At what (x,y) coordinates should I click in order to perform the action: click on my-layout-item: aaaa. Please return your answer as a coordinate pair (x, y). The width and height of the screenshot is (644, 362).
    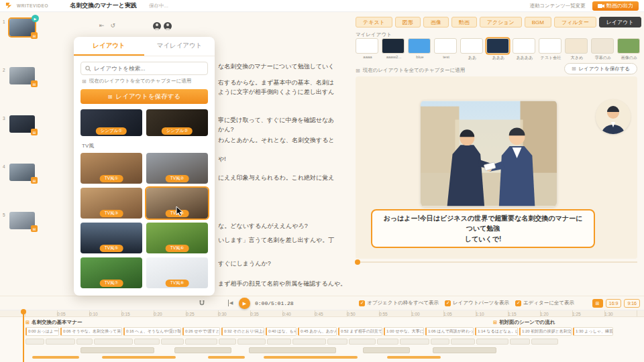
    Looking at the image, I should click on (367, 46).